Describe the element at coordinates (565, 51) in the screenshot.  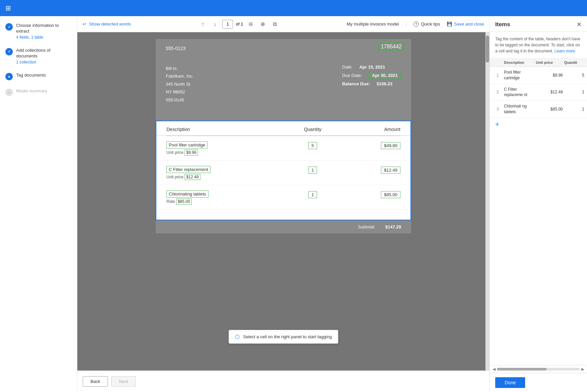
I see `learn-more-link: Learn more` at that location.